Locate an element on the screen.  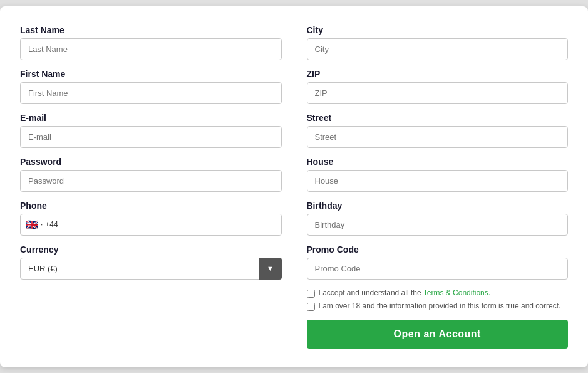
phone-input is located at coordinates (172, 224).